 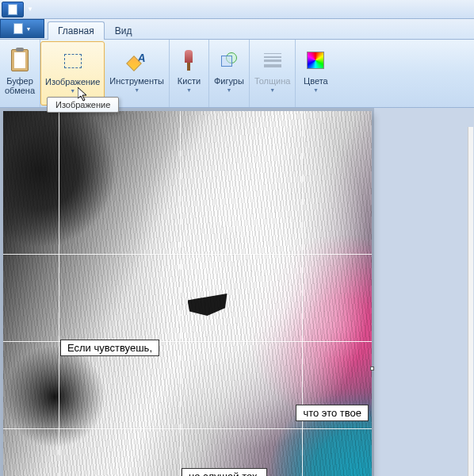 I want to click on select-icon, so click(x=73, y=61).